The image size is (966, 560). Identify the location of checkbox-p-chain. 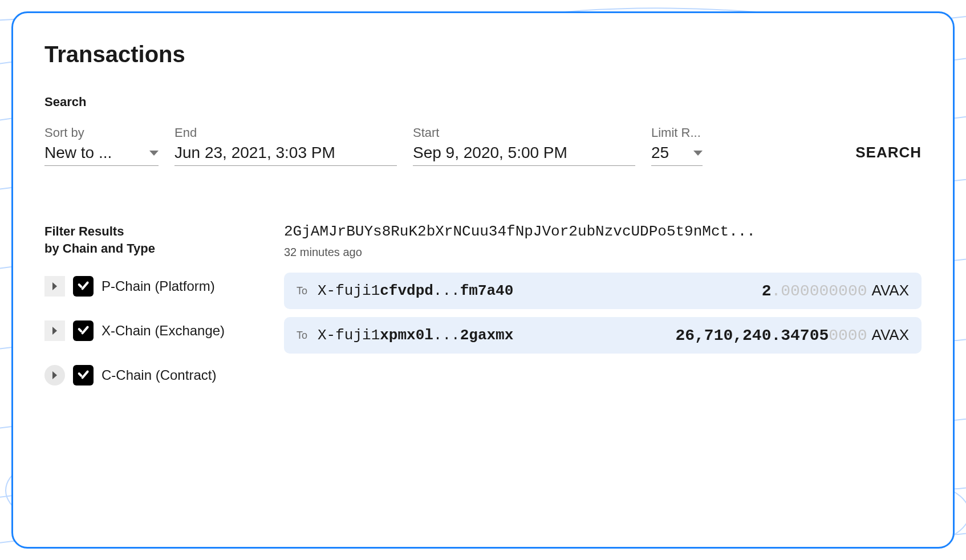
(83, 286).